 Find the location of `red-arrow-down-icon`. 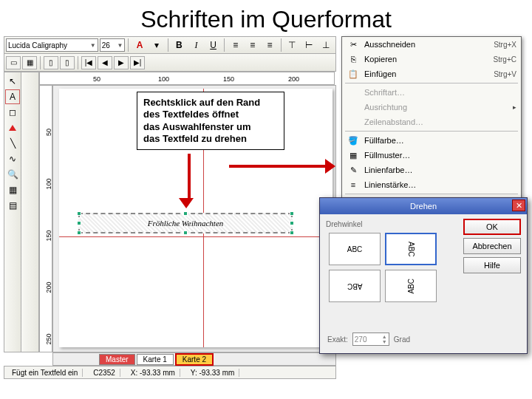

red-arrow-down-icon is located at coordinates (189, 181).